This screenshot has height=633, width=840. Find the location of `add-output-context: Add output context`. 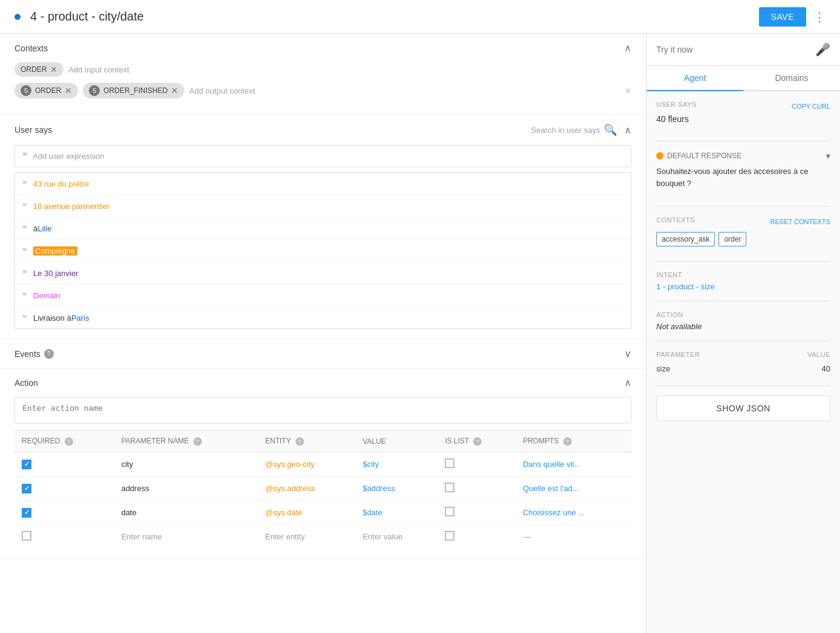

add-output-context: Add output context is located at coordinates (222, 91).